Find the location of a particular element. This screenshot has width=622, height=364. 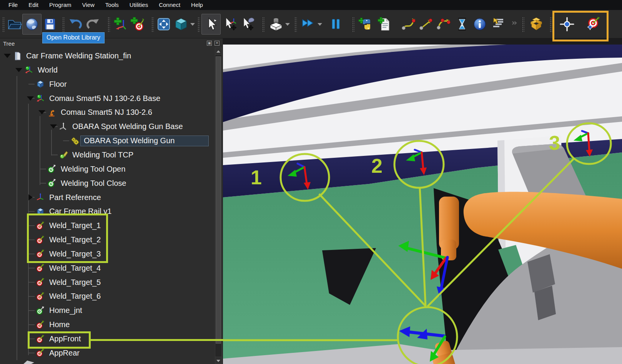

move-joint-instruction-button is located at coordinates (409, 24).